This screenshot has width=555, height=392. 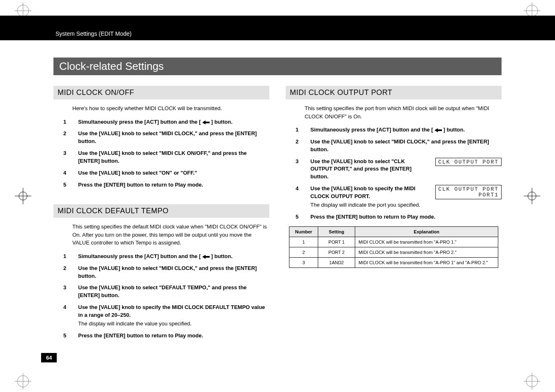 What do you see at coordinates (278, 67) in the screenshot?
I see `page-title: Clock-related Settings` at bounding box center [278, 67].